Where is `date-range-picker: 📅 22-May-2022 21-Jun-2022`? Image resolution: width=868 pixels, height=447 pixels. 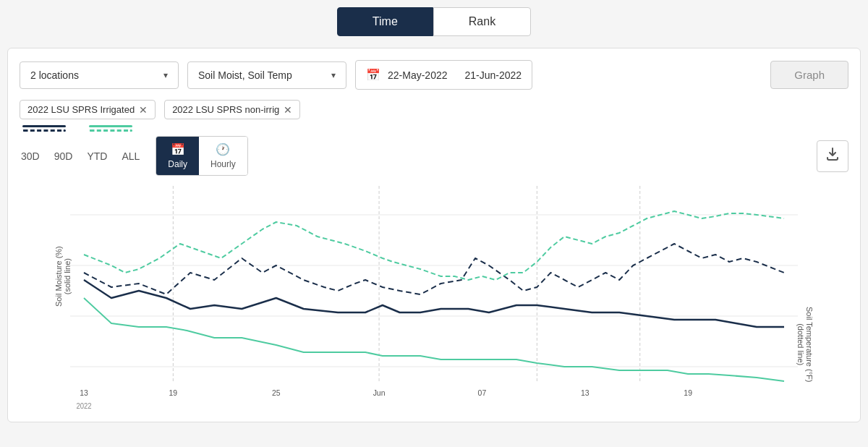 date-range-picker: 📅 22-May-2022 21-Jun-2022 is located at coordinates (444, 75).